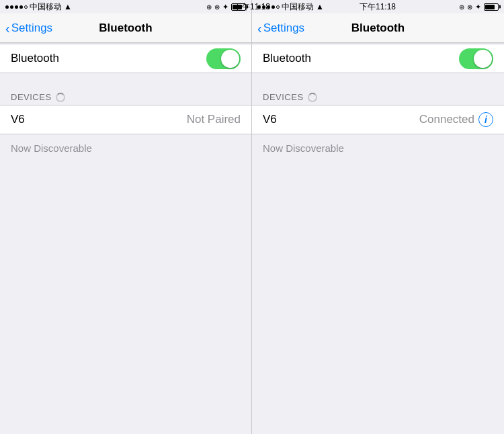 The image size is (504, 434). What do you see at coordinates (68, 7) in the screenshot?
I see `wifi-icon-left: ▲` at bounding box center [68, 7].